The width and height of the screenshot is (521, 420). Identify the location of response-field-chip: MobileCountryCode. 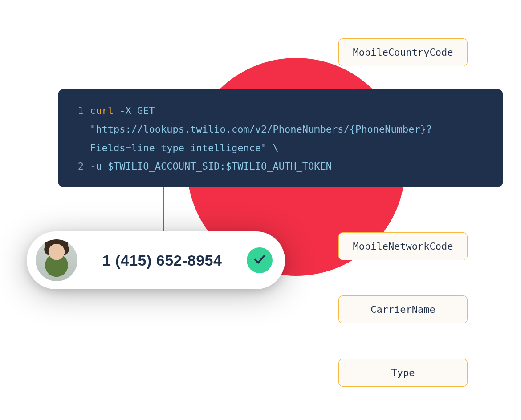
(403, 52).